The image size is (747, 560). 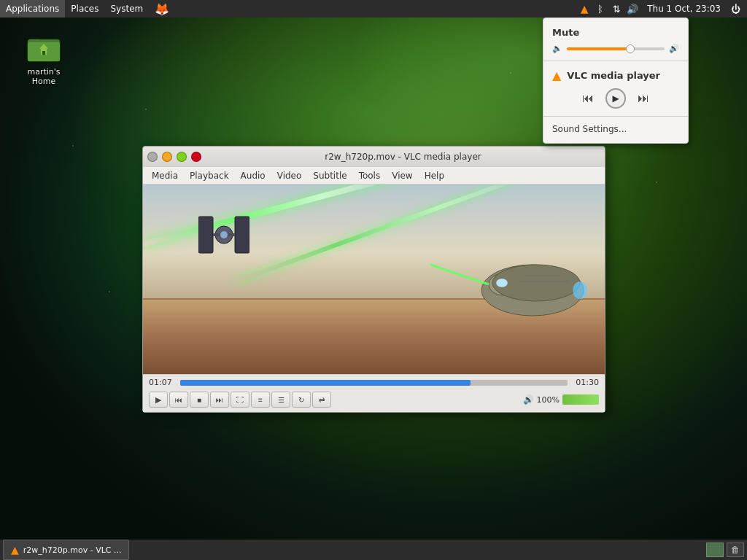 What do you see at coordinates (435, 176) in the screenshot?
I see `menu-help: Help` at bounding box center [435, 176].